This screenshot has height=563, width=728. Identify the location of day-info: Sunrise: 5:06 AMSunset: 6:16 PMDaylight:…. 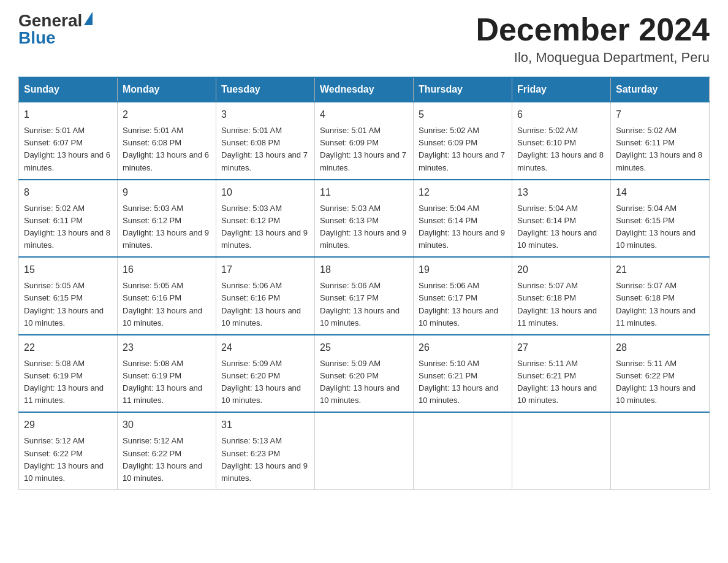
(265, 304).